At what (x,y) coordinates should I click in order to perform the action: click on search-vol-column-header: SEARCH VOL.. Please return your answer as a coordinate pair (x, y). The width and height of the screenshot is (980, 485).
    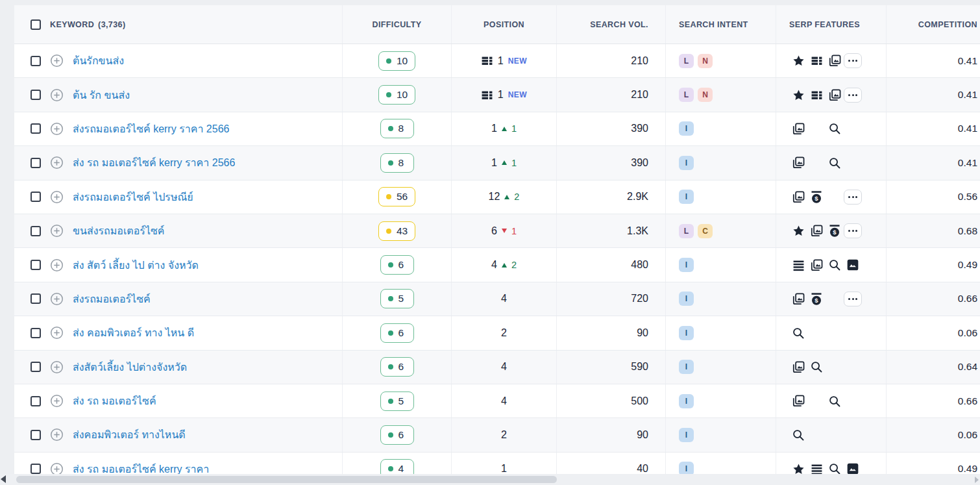
    Looking at the image, I should click on (611, 25).